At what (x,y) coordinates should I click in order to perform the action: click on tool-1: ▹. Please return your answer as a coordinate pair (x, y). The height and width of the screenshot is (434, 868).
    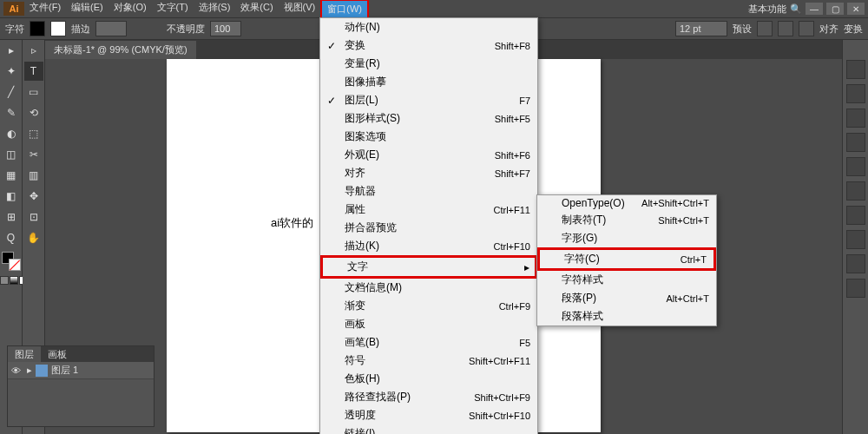
    Looking at the image, I should click on (34, 50).